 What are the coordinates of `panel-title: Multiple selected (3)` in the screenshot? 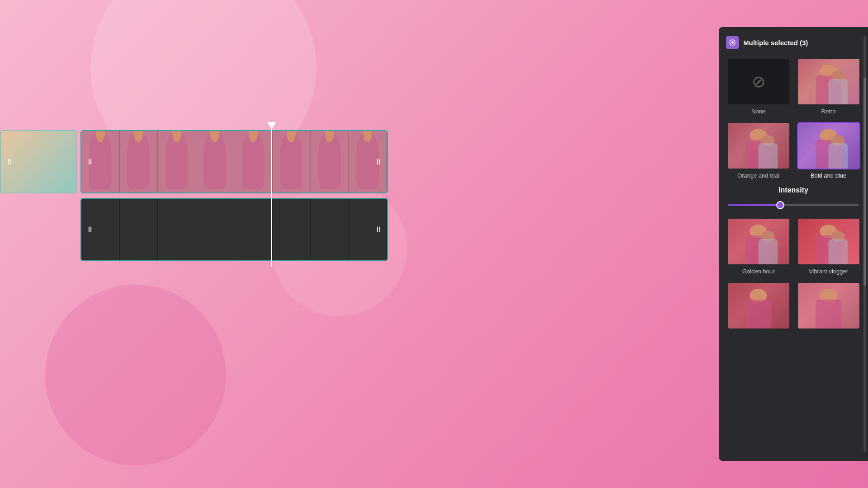 It's located at (776, 42).